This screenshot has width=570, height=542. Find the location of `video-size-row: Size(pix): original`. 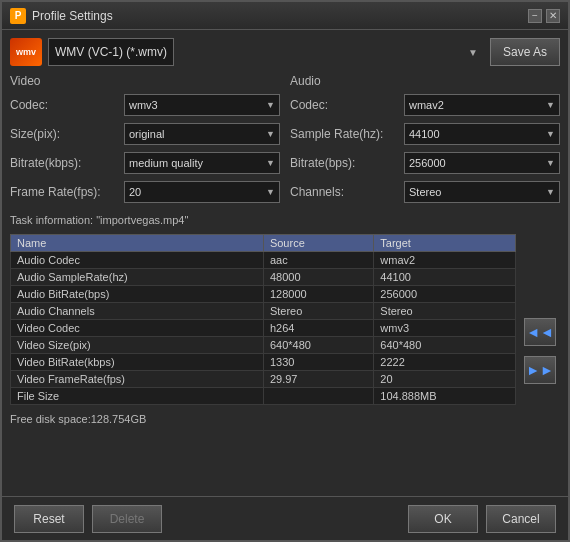

video-size-row: Size(pix): original is located at coordinates (145, 134).